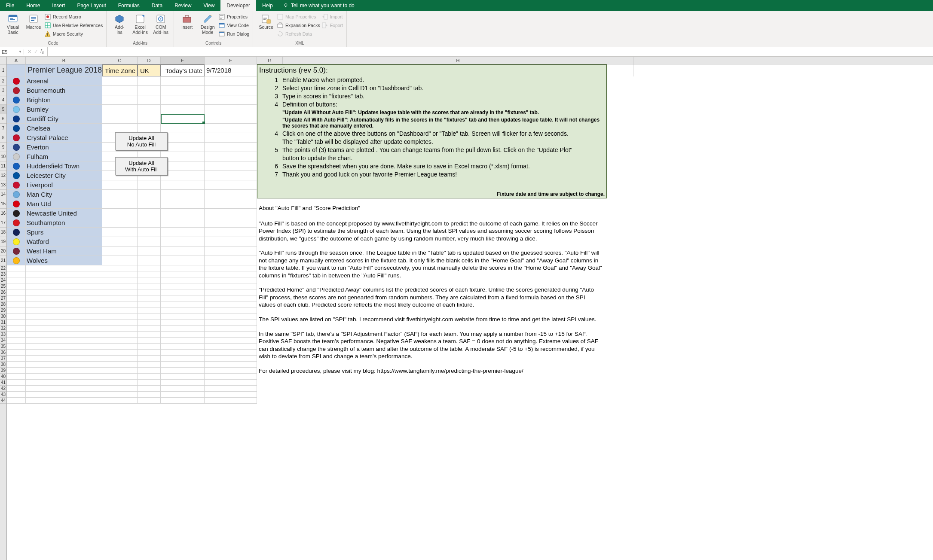 Image resolution: width=933 pixels, height=560 pixels. Describe the element at coordinates (3, 176) in the screenshot. I see `row-header: 12` at that location.